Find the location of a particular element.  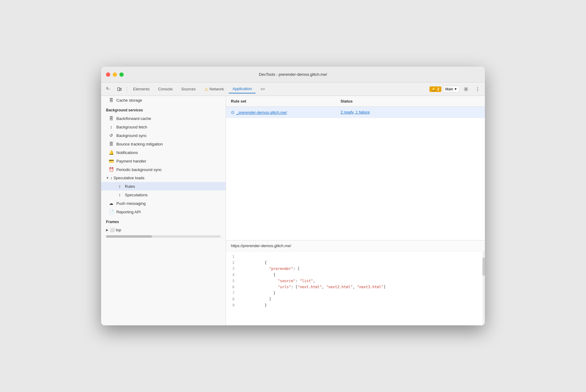

reporting-api-icon: 📄 is located at coordinates (111, 212).